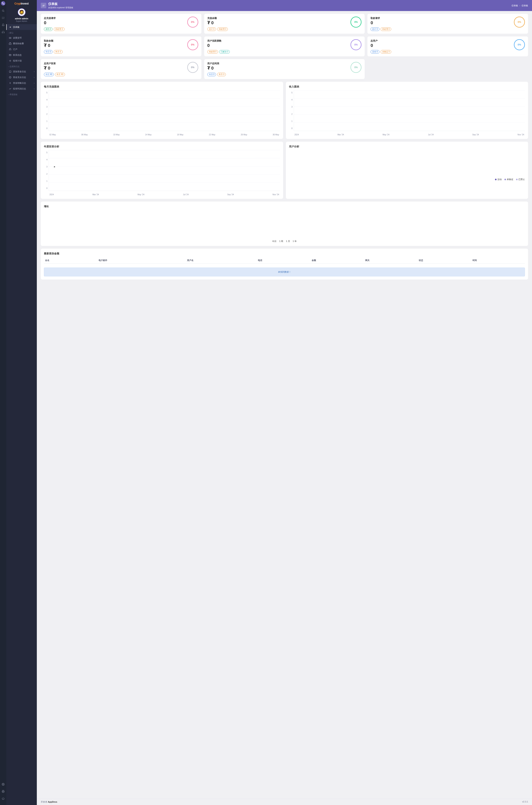  I want to click on nav-log-addmoney: 添加资金日志›, so click(22, 72).